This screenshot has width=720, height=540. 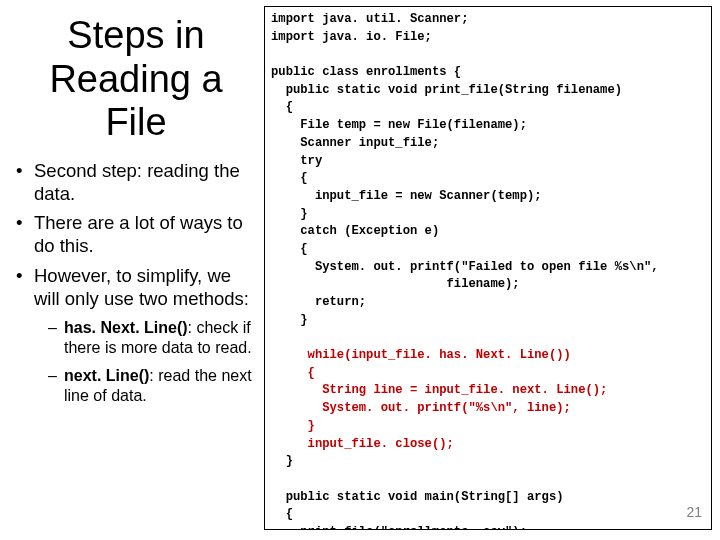 I want to click on code-line-highlight: String line = input_file. next. Line();, so click(x=439, y=390).